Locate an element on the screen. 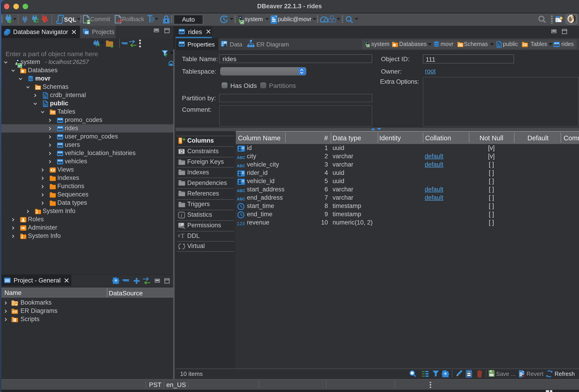  svg-text: i is located at coordinates (181, 215).